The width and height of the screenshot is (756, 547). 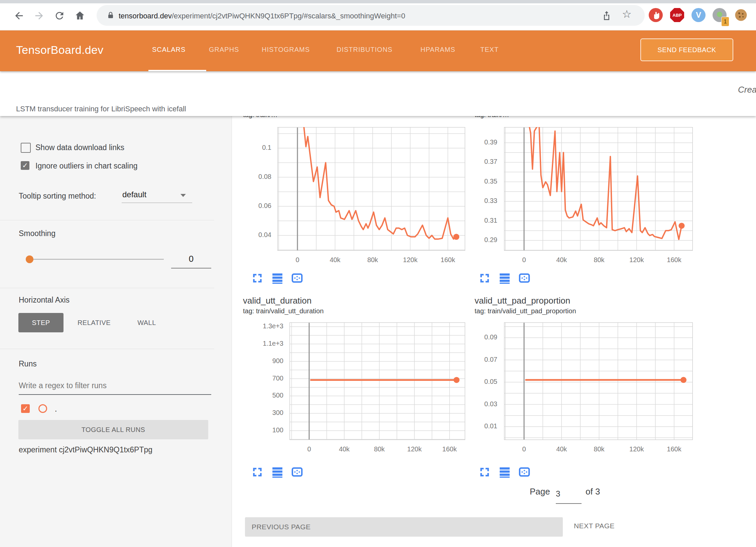 I want to click on app-logo: TensorBoard.dev, so click(x=60, y=50).